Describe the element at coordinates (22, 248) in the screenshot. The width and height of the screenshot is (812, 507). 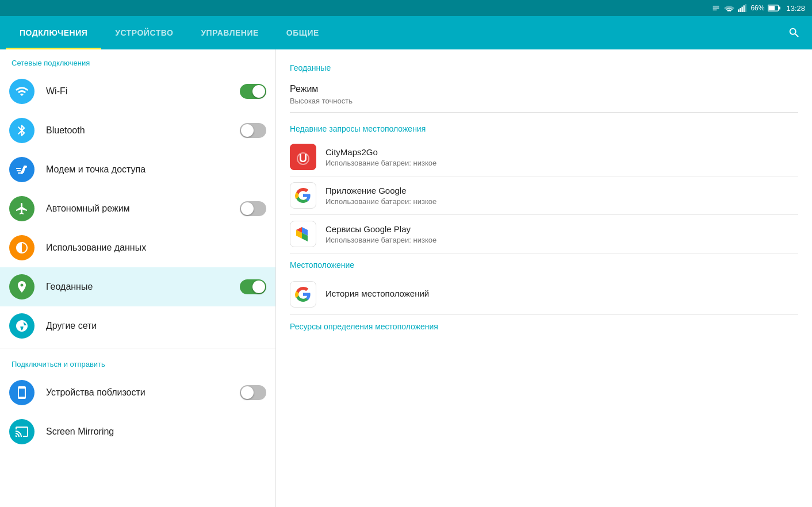
I see `datausage-icon-bg` at that location.